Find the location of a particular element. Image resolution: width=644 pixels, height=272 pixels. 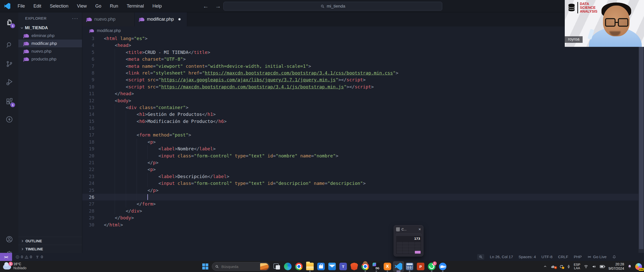

code-line-20: 20 <input class="form-control" type="tex… is located at coordinates (363, 156).